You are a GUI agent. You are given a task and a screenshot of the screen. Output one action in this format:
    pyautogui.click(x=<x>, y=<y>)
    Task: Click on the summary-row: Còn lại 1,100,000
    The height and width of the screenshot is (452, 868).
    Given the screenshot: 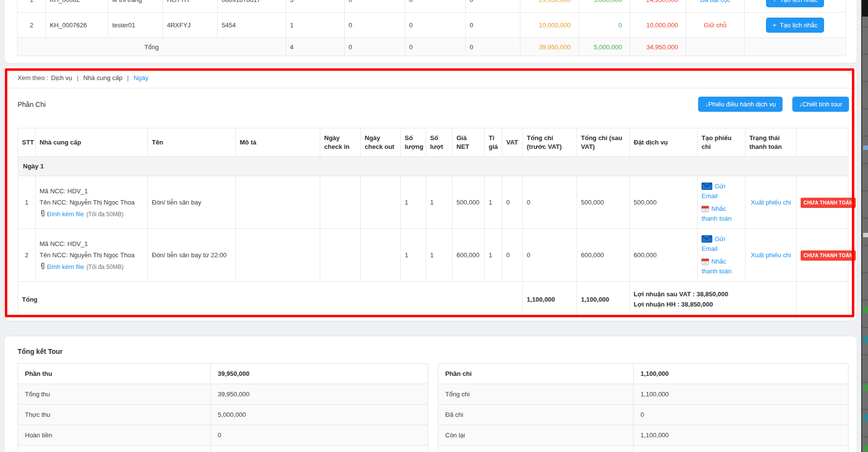 What is the action you would take?
    pyautogui.click(x=643, y=435)
    